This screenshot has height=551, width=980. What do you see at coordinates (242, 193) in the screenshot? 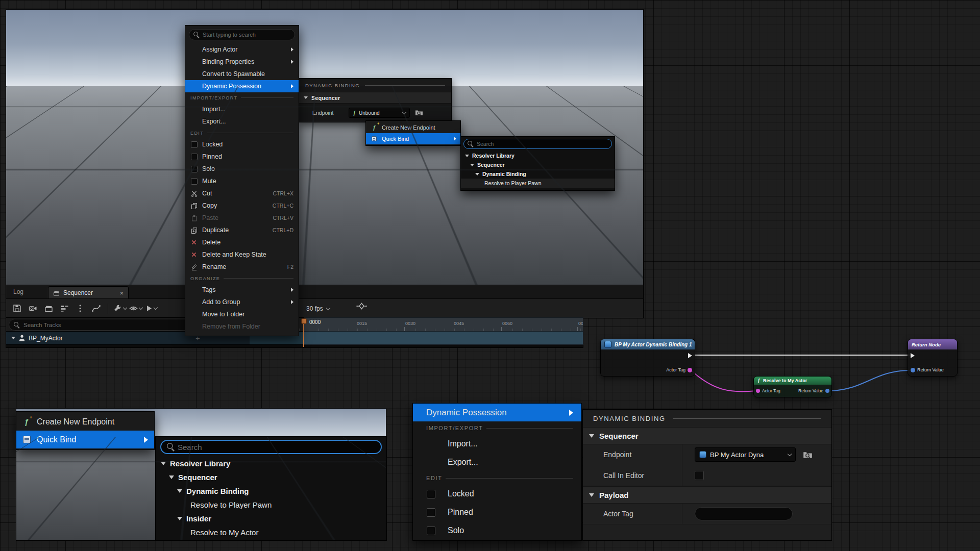
I see `menu-item-cut: Cut CTRL+X` at bounding box center [242, 193].